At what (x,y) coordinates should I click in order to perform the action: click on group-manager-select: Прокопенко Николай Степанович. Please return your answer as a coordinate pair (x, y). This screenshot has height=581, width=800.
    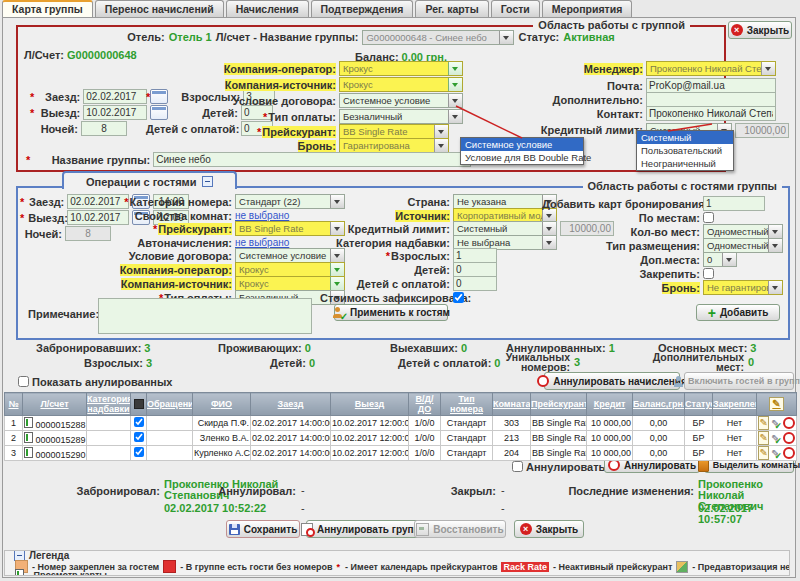
    Looking at the image, I should click on (711, 68).